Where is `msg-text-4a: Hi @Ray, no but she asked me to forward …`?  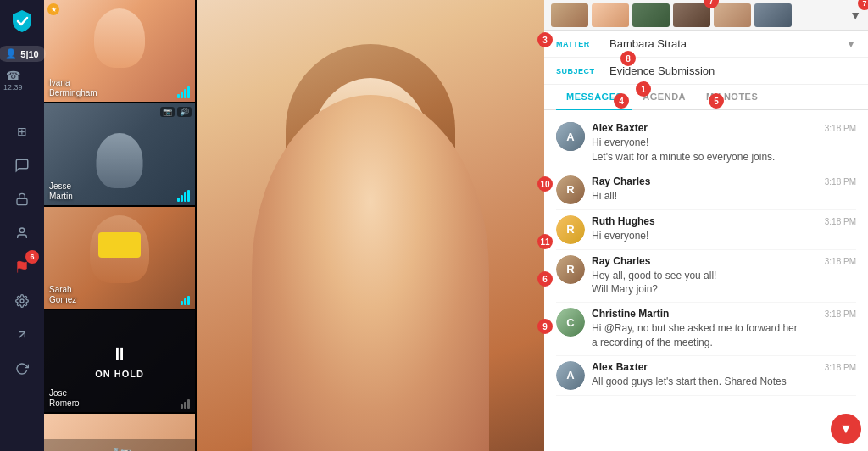
msg-text-4a: Hi @Ray, no but she asked me to forward … is located at coordinates (724, 329).